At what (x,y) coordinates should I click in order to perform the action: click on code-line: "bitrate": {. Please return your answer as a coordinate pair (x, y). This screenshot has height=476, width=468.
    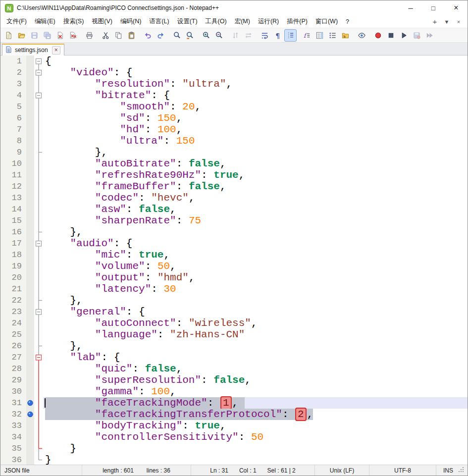
    Looking at the image, I should click on (256, 95).